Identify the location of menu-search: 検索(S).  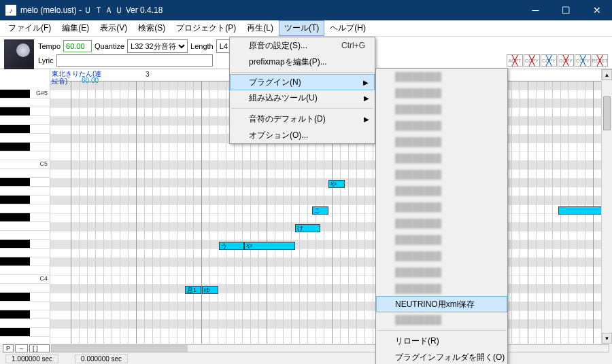
(152, 29).